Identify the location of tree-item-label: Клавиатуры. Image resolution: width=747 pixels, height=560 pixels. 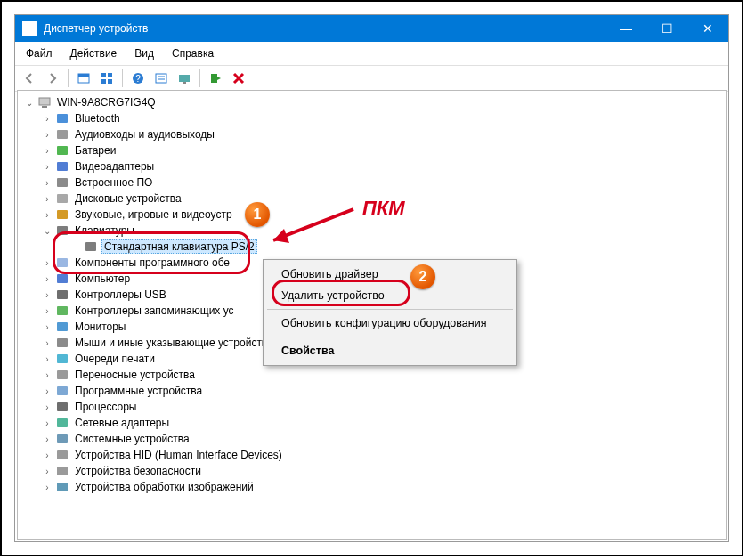
(105, 231).